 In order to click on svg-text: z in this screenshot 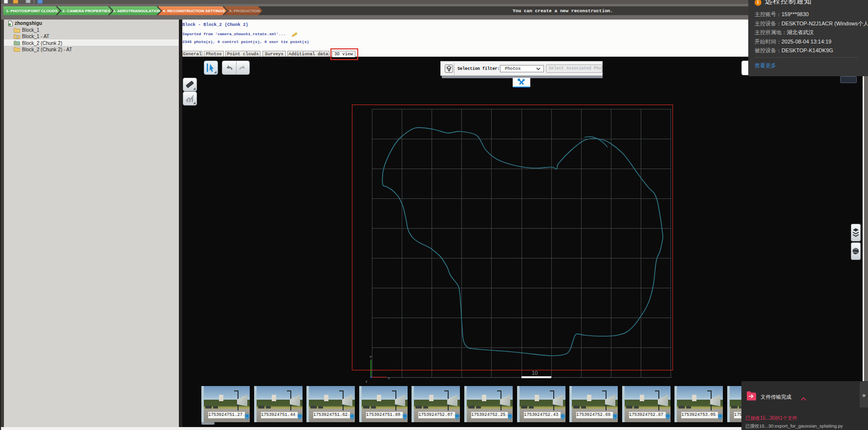, I will do `click(367, 381)`.